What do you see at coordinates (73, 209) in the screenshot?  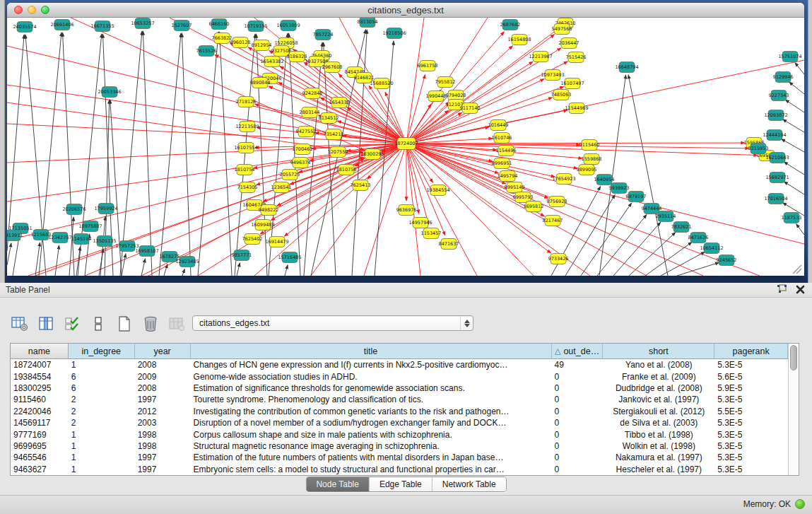 I see `network-node-teal: 20206576` at bounding box center [73, 209].